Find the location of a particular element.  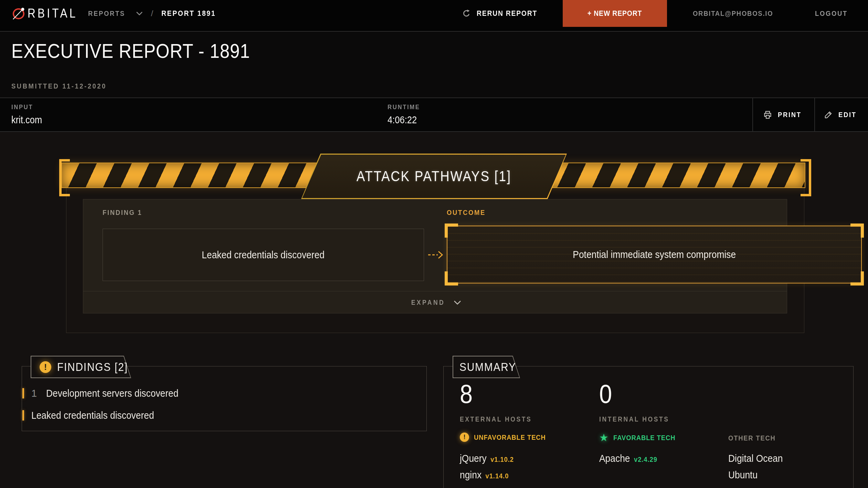

dashed-arrow-icon is located at coordinates (436, 255).